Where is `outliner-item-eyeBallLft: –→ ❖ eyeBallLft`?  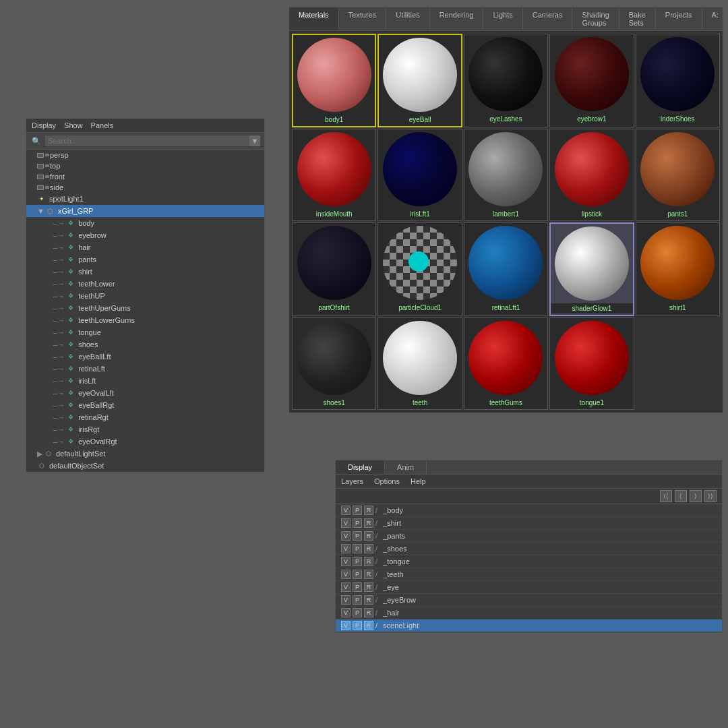
outliner-item-eyeBallLft: –→ ❖ eyeBallLft is located at coordinates (146, 357).